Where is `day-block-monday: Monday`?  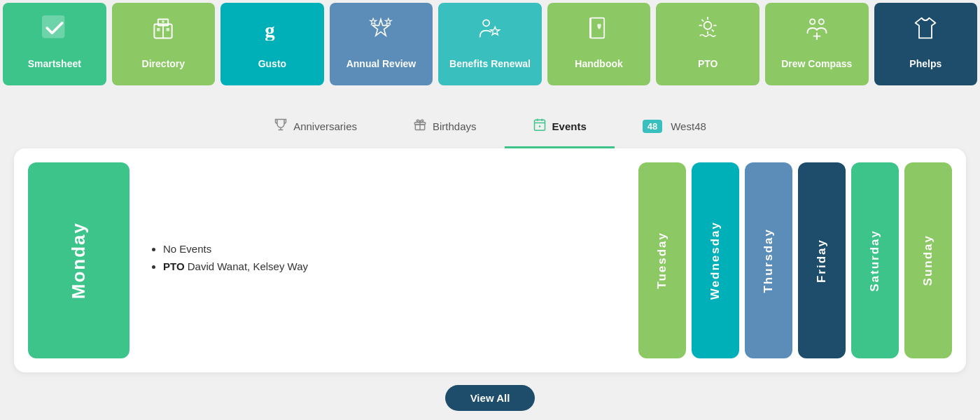 day-block-monday: Monday is located at coordinates (78, 260).